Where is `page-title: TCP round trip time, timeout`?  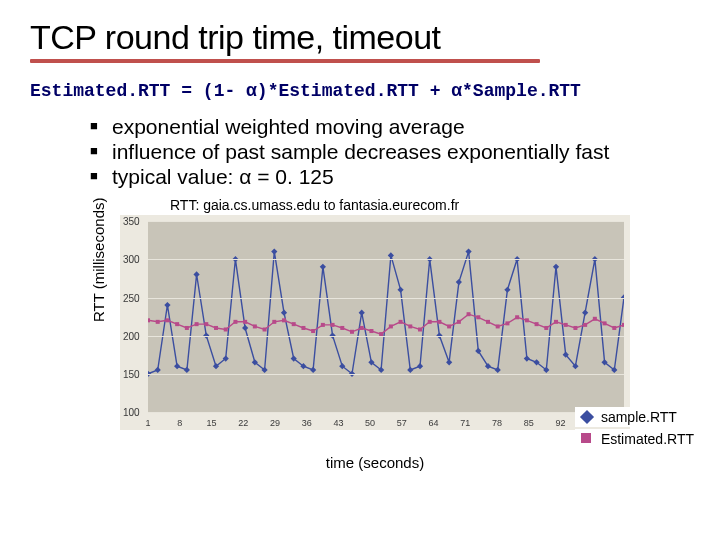 page-title: TCP round trip time, timeout is located at coordinates (360, 38).